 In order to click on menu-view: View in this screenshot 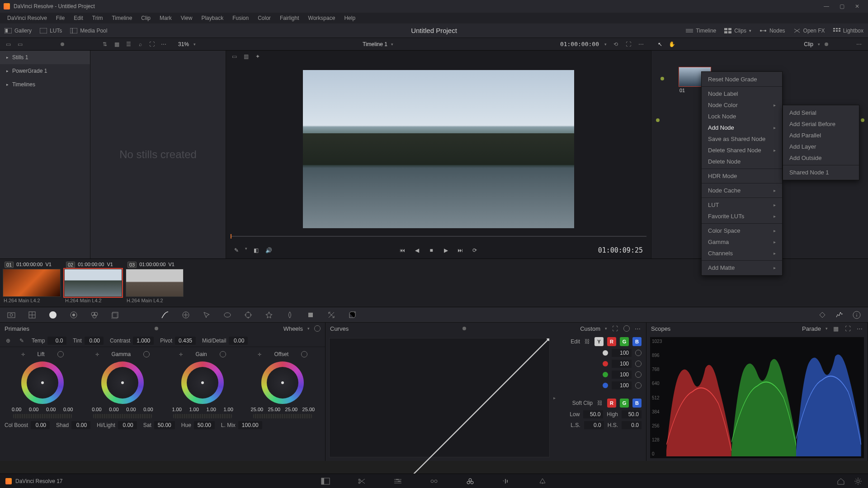, I will do `click(187, 18)`.